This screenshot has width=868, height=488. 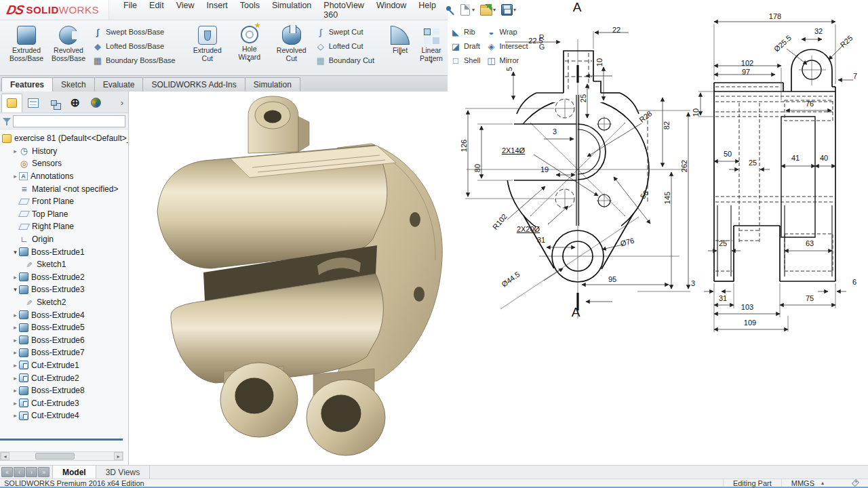 I want to click on tree-item-boss-extrude2: Boss-Extrude2, so click(x=64, y=278).